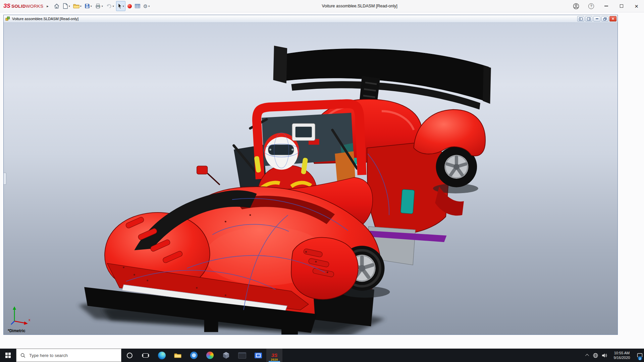  I want to click on print-button: ▾, so click(99, 6).